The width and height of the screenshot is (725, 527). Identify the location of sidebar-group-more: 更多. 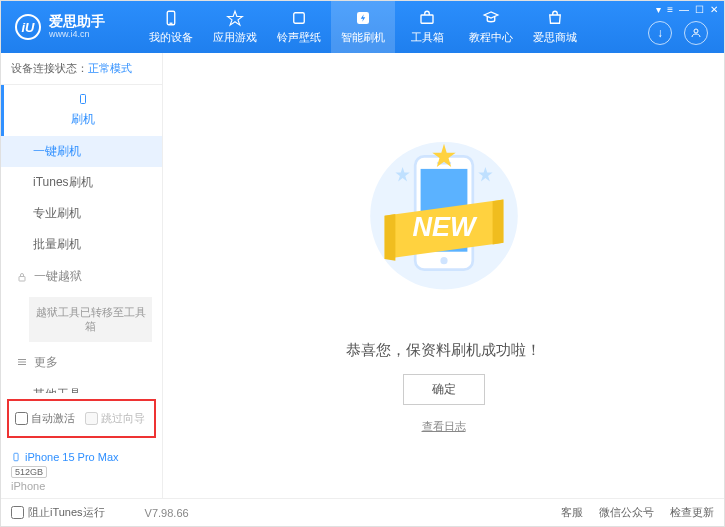
(82, 362).